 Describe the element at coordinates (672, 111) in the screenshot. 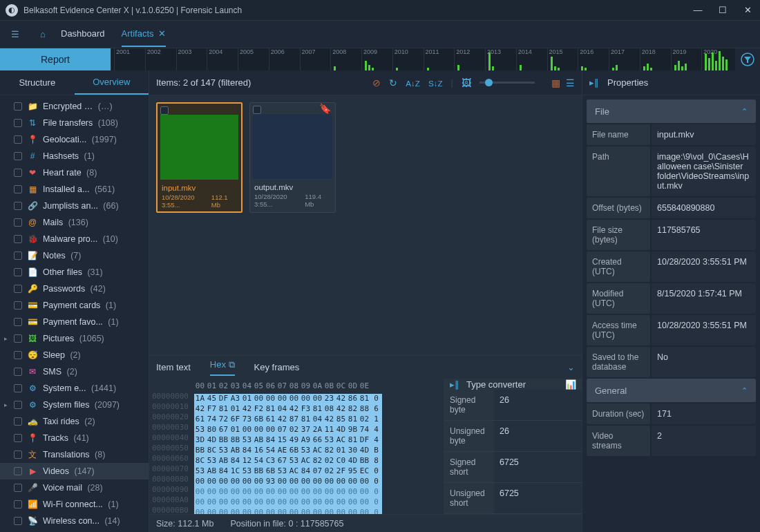

I see `props-section-header: File⌃` at that location.